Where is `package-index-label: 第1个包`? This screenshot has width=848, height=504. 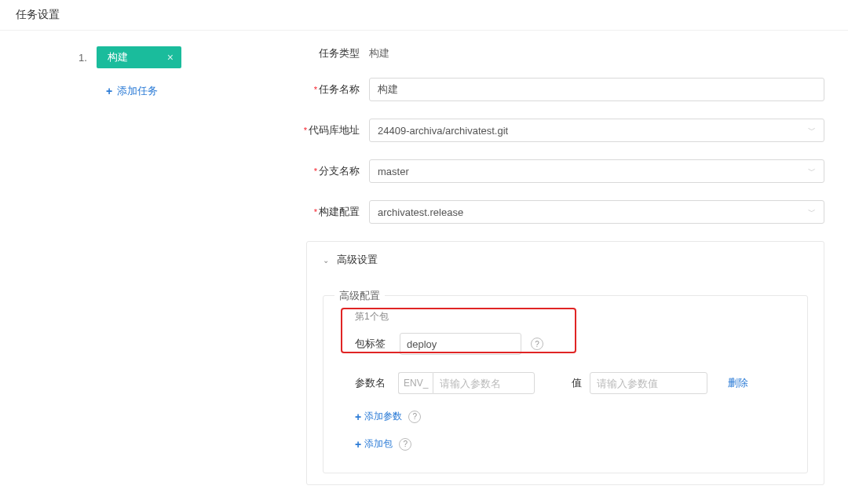 package-index-label: 第1个包 is located at coordinates (573, 317).